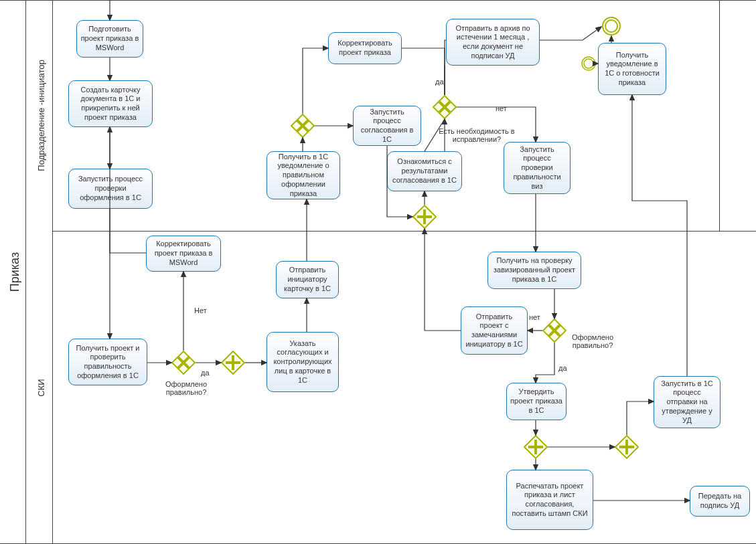  Describe the element at coordinates (404, 232) in the screenshot. I see `lane-divider` at that location.